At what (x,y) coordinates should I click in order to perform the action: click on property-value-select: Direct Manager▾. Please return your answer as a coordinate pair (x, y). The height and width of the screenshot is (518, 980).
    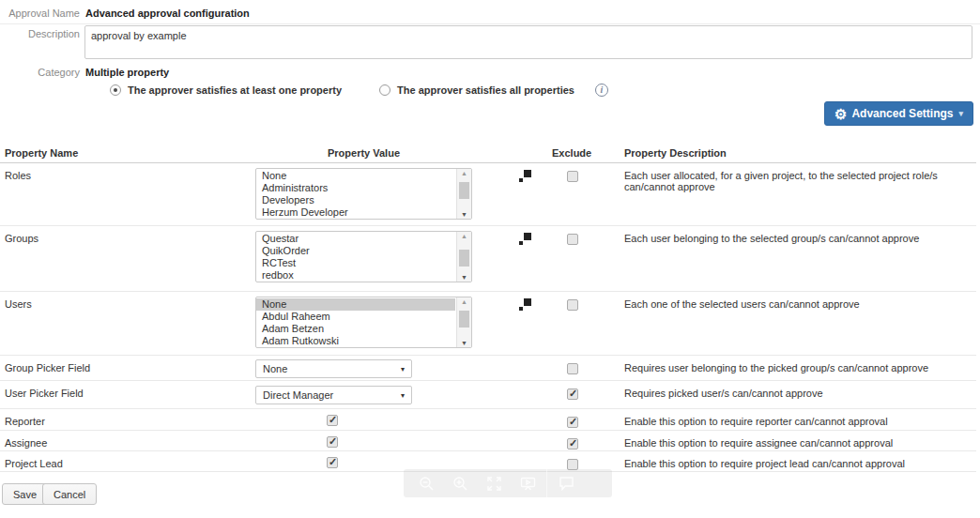
    Looking at the image, I should click on (334, 395).